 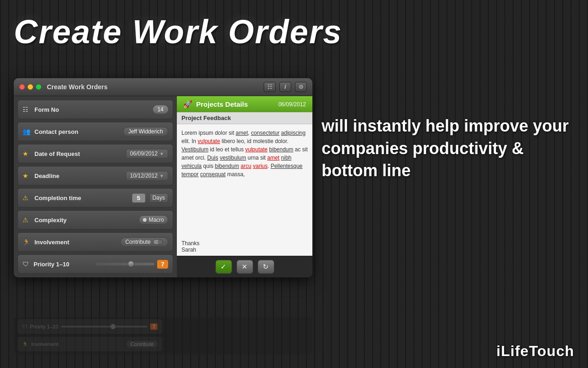 What do you see at coordinates (162, 154) in the screenshot?
I see `date-stepper: ▼` at bounding box center [162, 154].